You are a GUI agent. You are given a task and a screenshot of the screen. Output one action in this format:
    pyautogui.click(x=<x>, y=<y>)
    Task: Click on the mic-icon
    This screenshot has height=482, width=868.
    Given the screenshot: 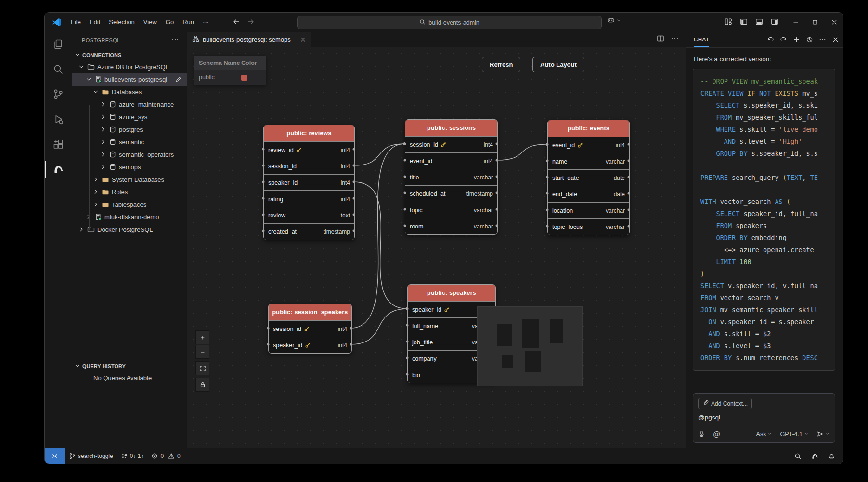 What is the action you would take?
    pyautogui.click(x=702, y=434)
    